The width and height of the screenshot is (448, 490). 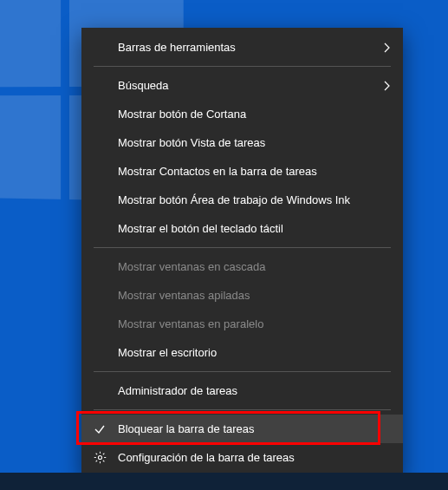 What do you see at coordinates (243, 229) in the screenshot?
I see `menu-item-touch-keyboard: Mostrar el botón del teclado táctil` at bounding box center [243, 229].